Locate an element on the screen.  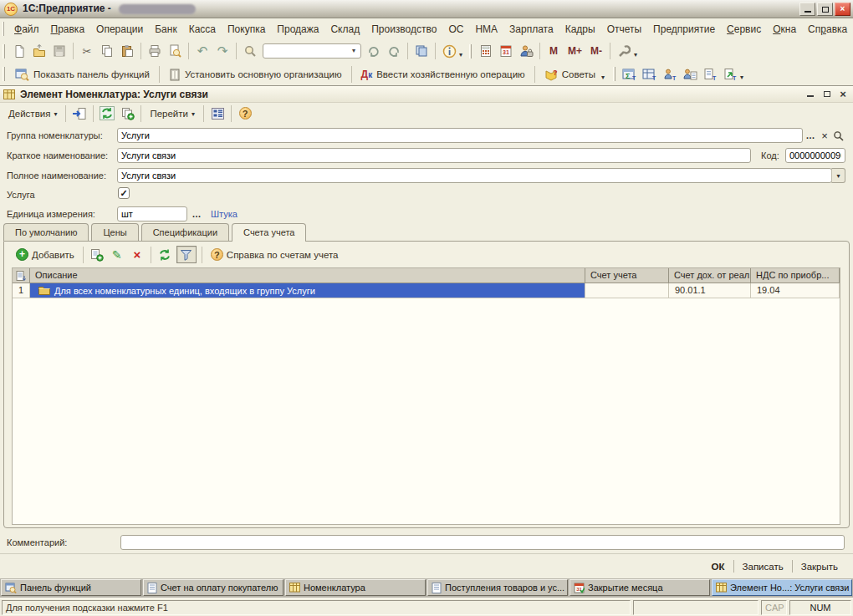
toolbar2-grip is located at coordinates (3, 74).